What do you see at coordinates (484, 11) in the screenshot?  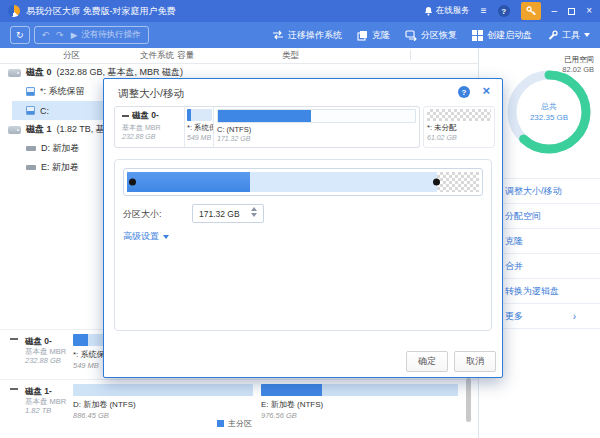 I see `menu-icon: ≡` at bounding box center [484, 11].